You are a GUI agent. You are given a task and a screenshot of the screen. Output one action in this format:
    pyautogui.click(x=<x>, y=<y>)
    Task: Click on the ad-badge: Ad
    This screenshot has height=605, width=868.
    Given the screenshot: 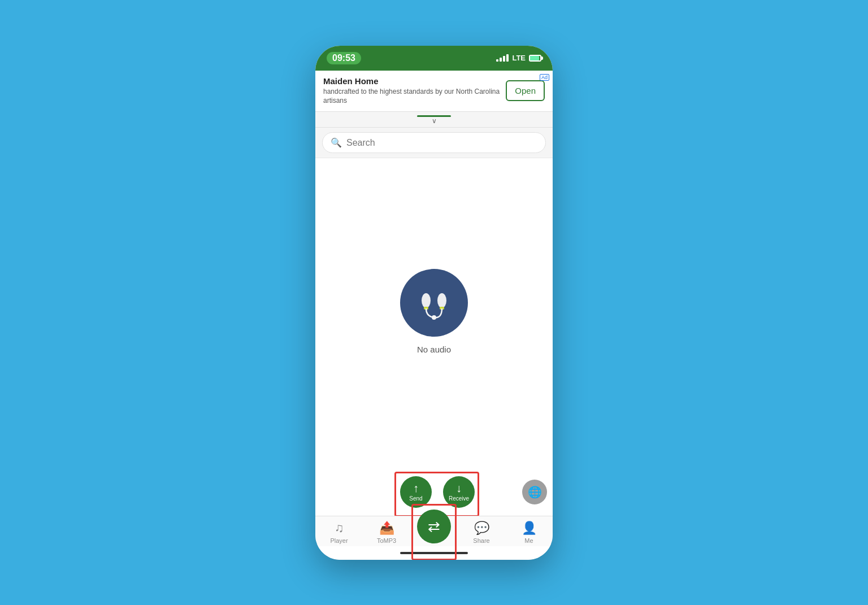 What is the action you would take?
    pyautogui.click(x=545, y=77)
    